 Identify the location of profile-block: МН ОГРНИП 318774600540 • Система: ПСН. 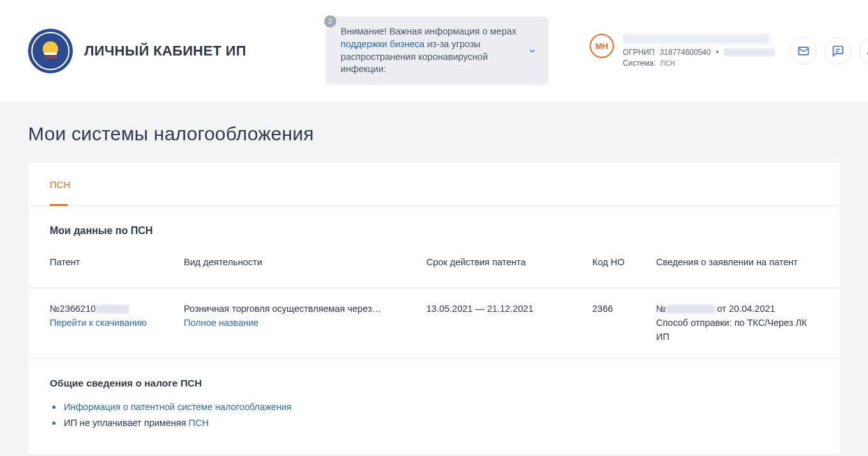
(682, 51).